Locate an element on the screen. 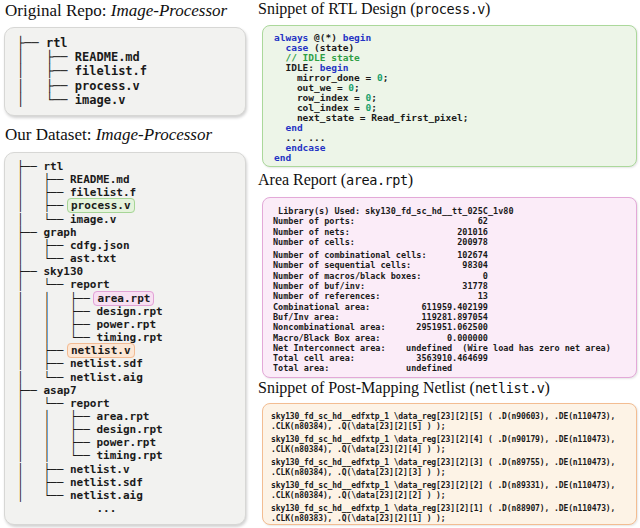 Image resolution: width=640 pixels, height=528 pixels. tree-item-graph: graph is located at coordinates (60, 232).